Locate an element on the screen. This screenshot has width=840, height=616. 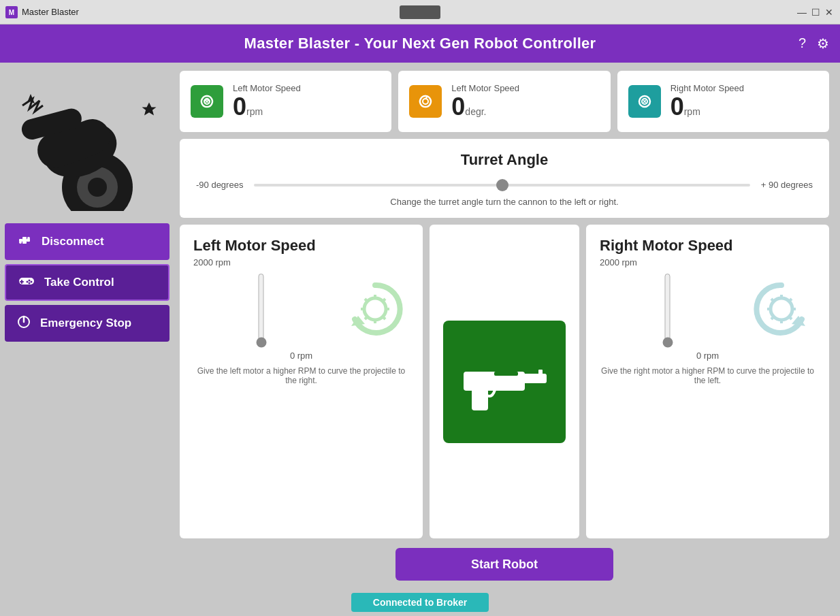
turret-right-label: + 90 degrees is located at coordinates (787, 185).